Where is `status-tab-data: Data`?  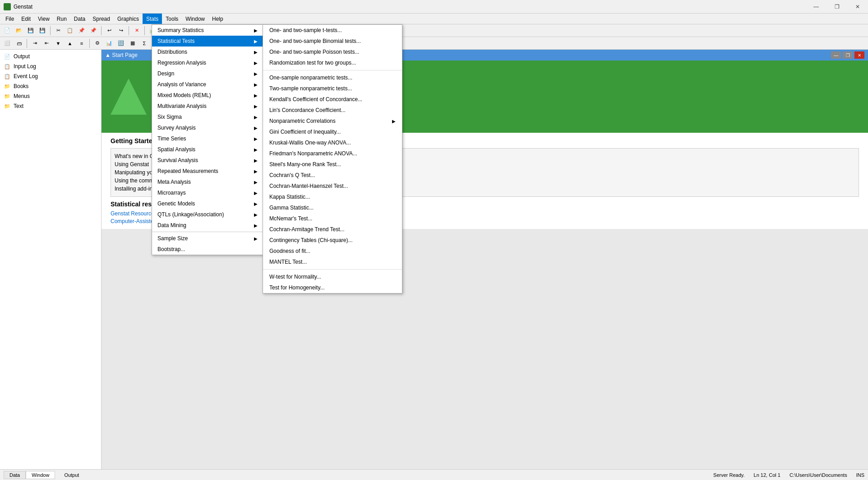 status-tab-data: Data is located at coordinates (14, 475).